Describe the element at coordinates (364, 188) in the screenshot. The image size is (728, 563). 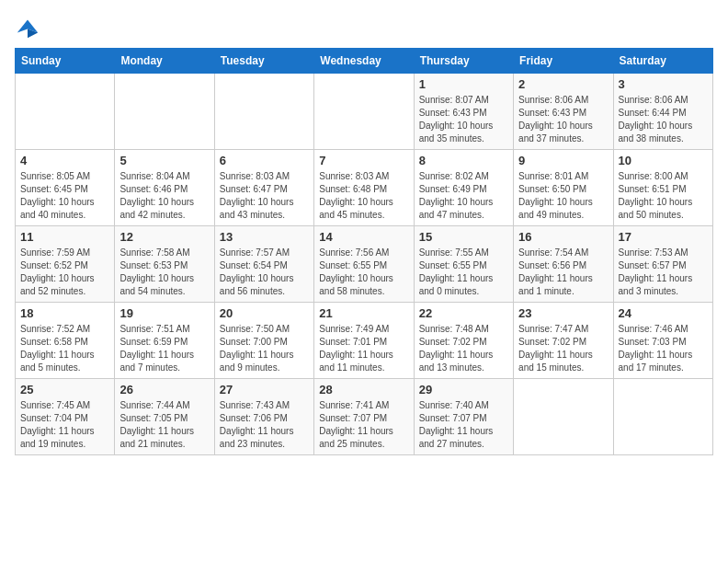
I see `calendar-cell: 7Sunrise: 8:03 AM Sunset: 6:48 PM Daylig…` at that location.